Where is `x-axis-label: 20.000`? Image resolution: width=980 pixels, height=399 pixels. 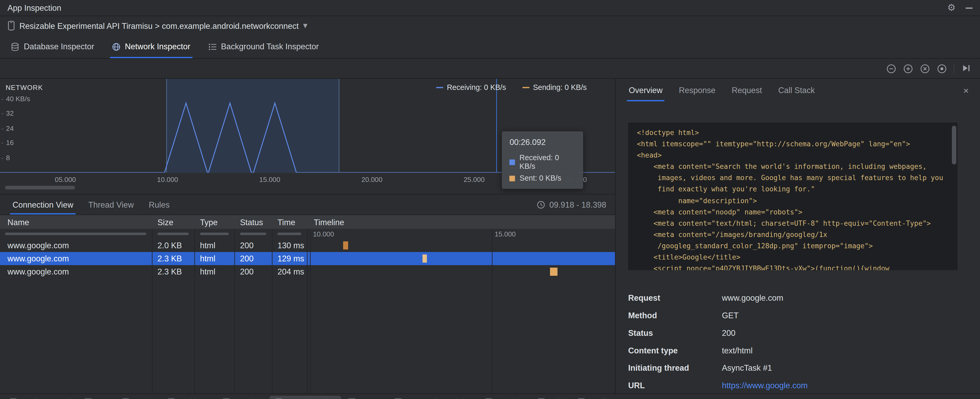
x-axis-label: 20.000 is located at coordinates (372, 179).